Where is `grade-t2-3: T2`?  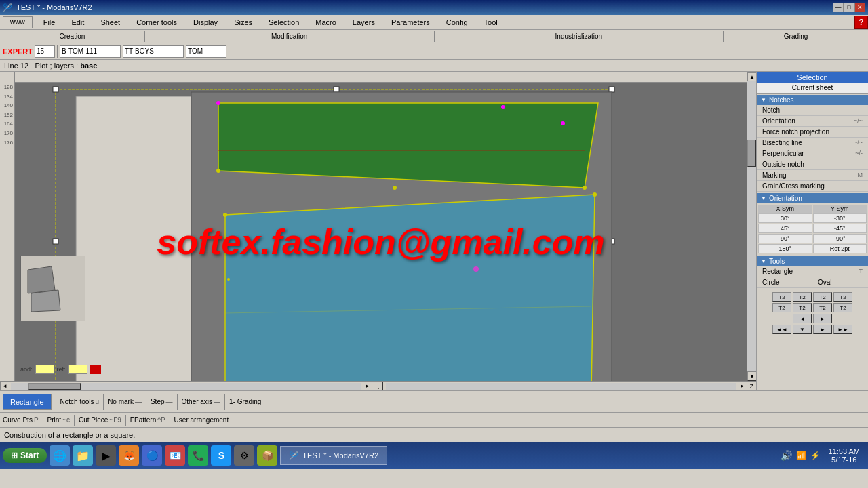
grade-t2-3: T2 is located at coordinates (823, 297).